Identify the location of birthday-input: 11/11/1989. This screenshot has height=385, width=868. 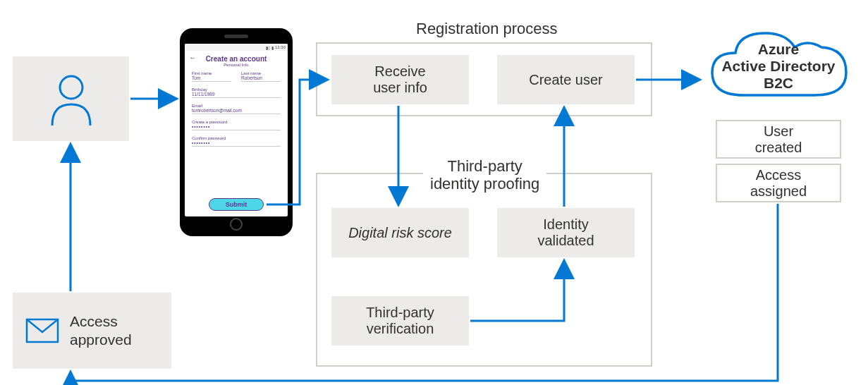
(236, 94).